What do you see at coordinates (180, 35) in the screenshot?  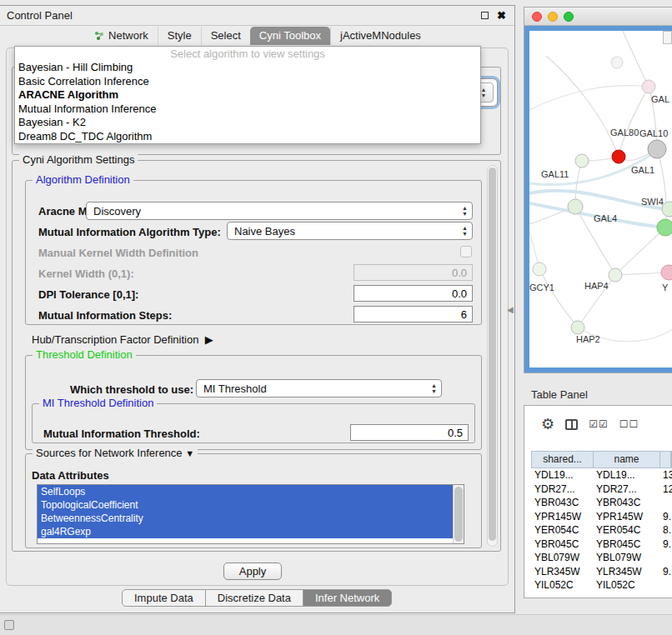 I see `tab-label: Style` at bounding box center [180, 35].